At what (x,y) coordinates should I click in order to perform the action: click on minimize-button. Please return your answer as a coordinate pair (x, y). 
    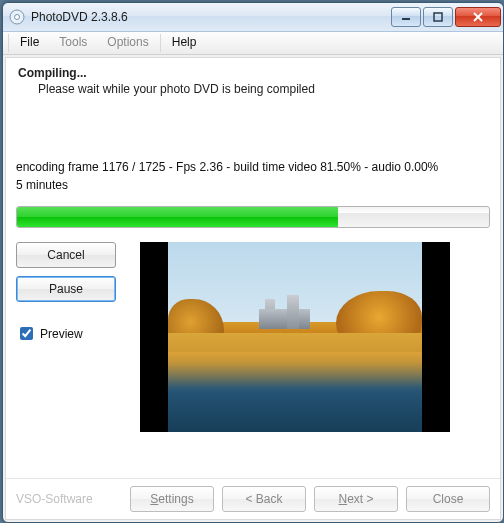
    Looking at the image, I should click on (406, 17).